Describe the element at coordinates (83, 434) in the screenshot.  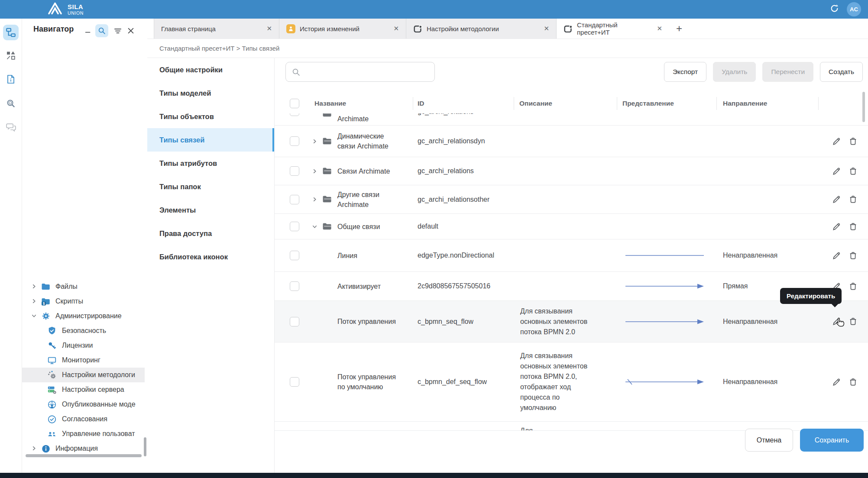
I see `tree-item: Управление пользоват` at that location.